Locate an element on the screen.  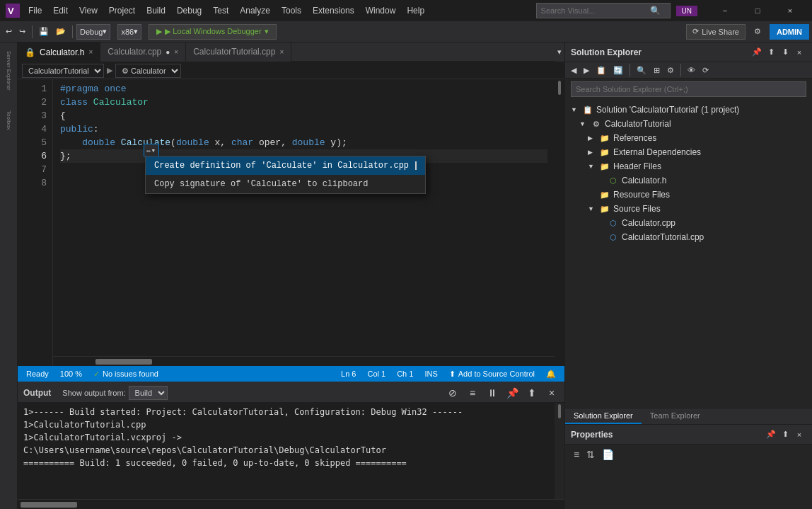
se-settings-button: ⚙ is located at coordinates (671, 71).